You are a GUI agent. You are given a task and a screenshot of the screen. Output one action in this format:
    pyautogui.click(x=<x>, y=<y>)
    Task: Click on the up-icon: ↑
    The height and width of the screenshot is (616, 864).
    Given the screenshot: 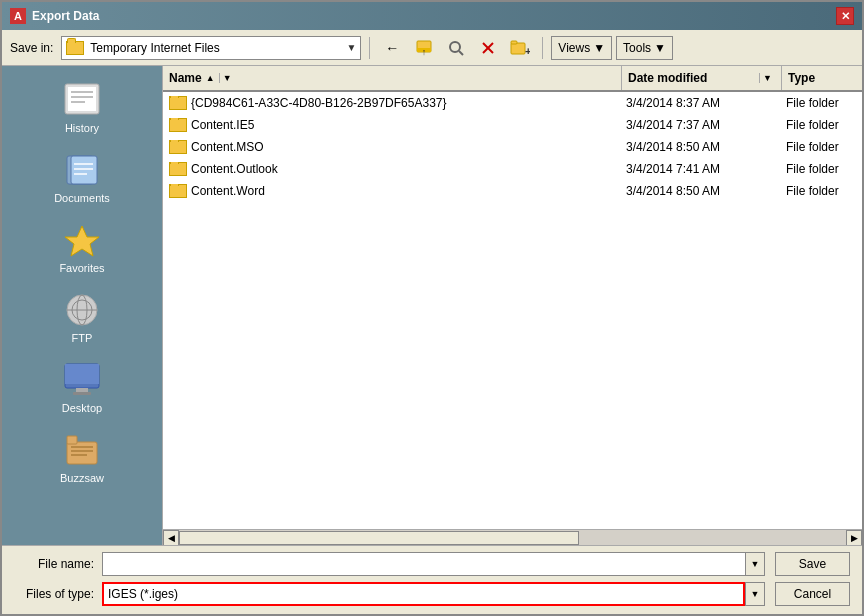 What is the action you would take?
    pyautogui.click(x=424, y=48)
    